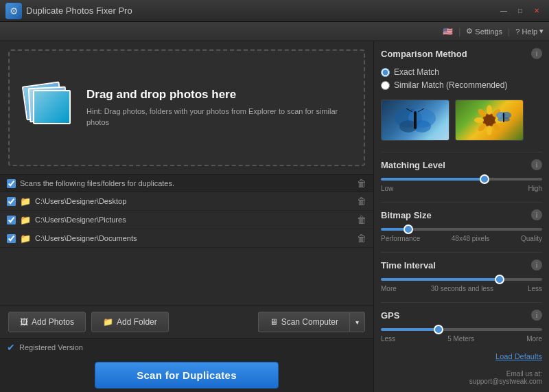 This screenshot has height=392, width=549. Describe the element at coordinates (14, 11) in the screenshot. I see `app-icon: ⚙` at that location.